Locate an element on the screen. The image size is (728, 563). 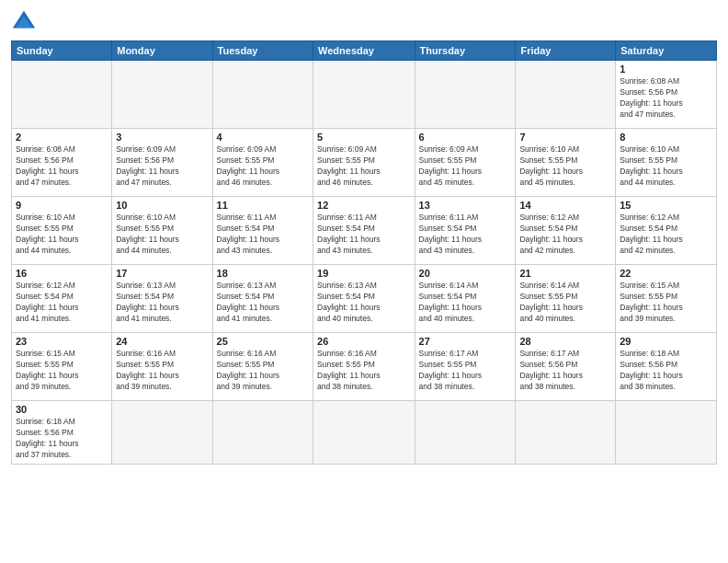
calendar-cell: 18Sunrise: 6:13 AMSunset: 5:54 PMDayligh… is located at coordinates (263, 299).